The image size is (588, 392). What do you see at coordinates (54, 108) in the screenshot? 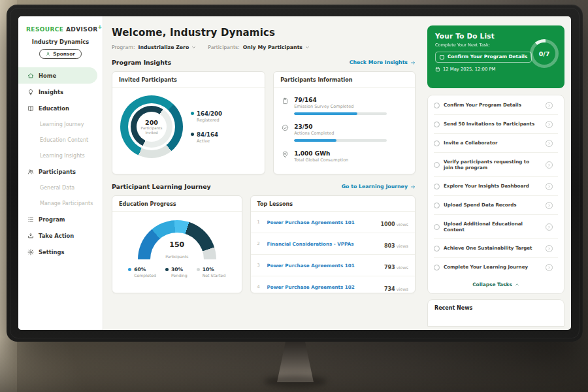
I see `sidebar-item-label: Education` at bounding box center [54, 108].